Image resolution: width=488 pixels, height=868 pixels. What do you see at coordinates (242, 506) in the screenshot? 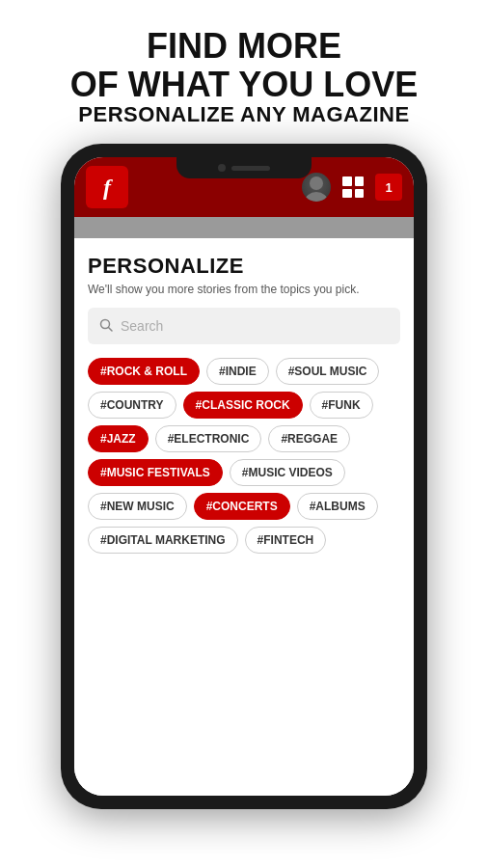
I see `tag-item: #CONCERTS` at bounding box center [242, 506].